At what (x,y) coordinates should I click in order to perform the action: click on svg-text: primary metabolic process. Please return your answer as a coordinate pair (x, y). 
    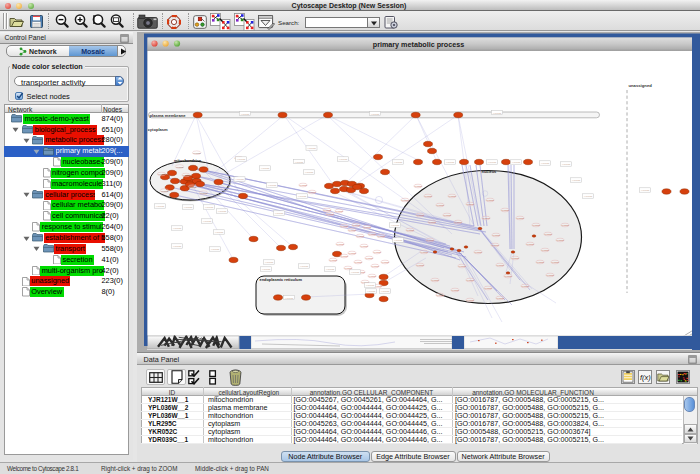
    Looking at the image, I should click on (418, 44).